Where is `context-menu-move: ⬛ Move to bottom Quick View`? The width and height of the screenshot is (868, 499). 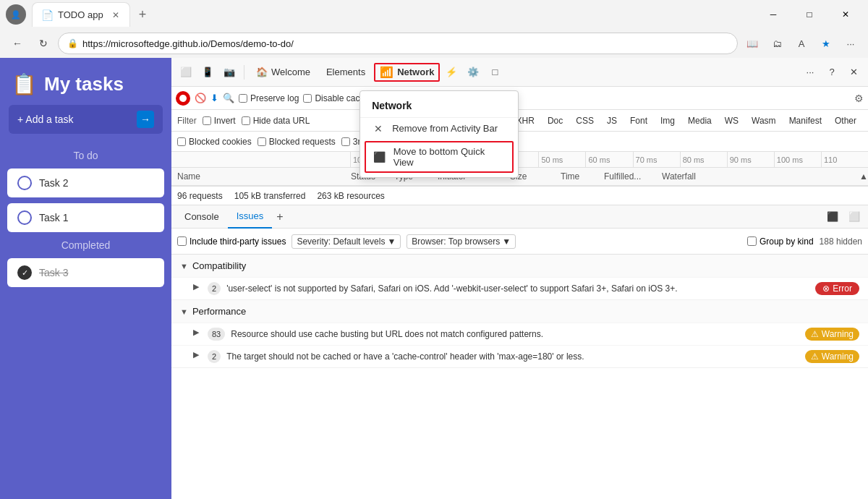
context-menu-move: ⬛ Move to bottom Quick View is located at coordinates (439, 157).